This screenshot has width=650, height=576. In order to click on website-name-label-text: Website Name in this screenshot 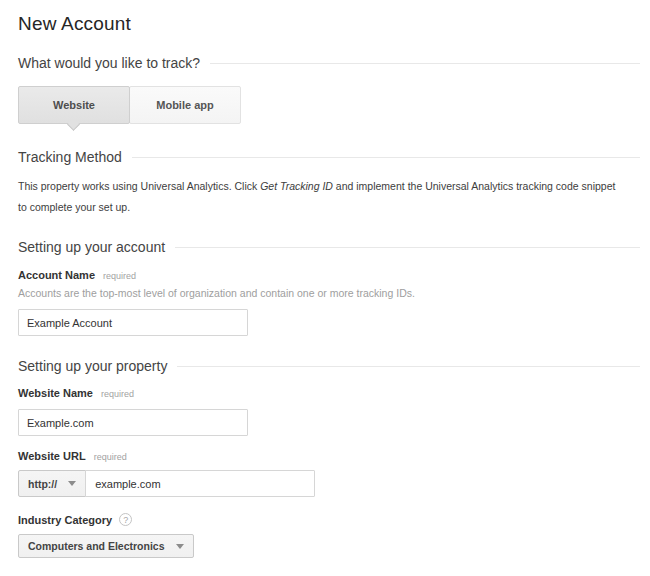, I will do `click(56, 393)`.